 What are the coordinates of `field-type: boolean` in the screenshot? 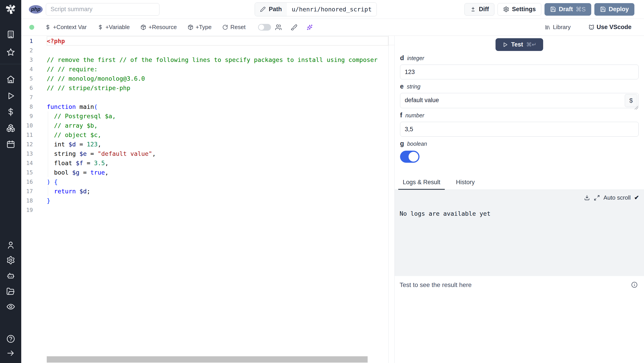 It's located at (417, 144).